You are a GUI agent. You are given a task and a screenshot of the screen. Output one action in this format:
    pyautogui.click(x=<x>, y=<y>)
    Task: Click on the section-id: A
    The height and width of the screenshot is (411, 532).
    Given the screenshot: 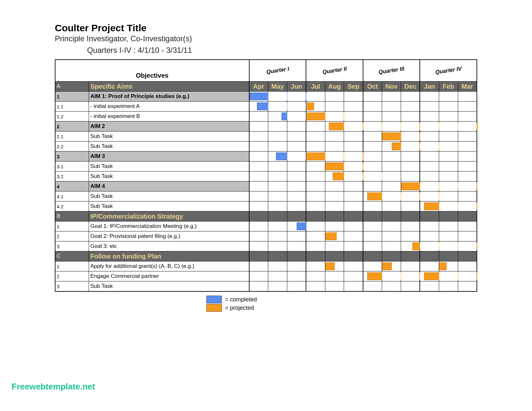 What is the action you would take?
    pyautogui.click(x=72, y=86)
    